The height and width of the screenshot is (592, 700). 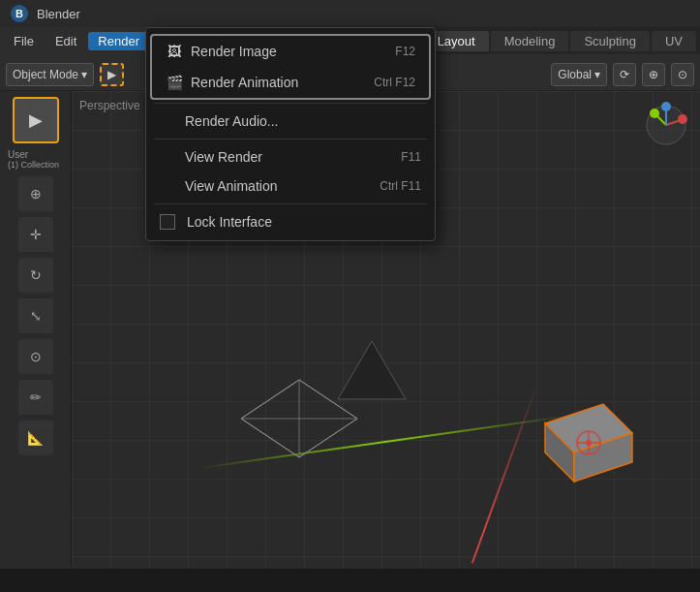 I want to click on global-selector: Global ▾, so click(x=579, y=75).